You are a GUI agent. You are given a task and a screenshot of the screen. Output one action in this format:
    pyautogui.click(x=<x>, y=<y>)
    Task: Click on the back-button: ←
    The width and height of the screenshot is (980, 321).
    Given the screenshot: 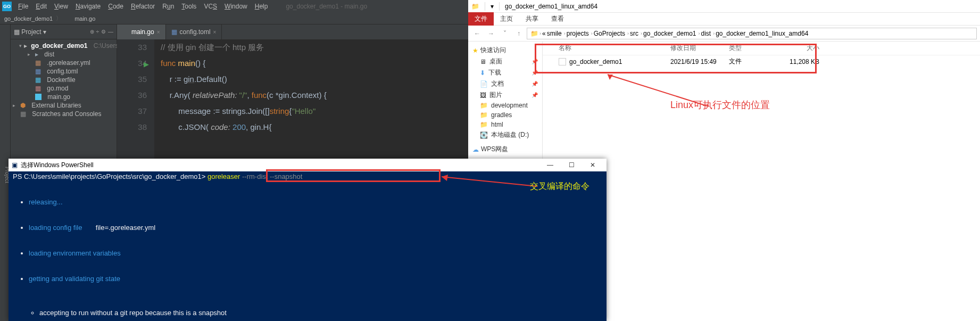 What is the action you would take?
    pyautogui.click(x=477, y=34)
    